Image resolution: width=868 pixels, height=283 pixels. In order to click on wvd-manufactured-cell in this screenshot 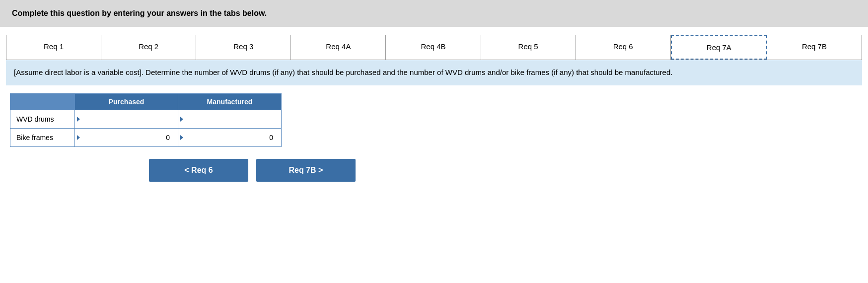, I will do `click(230, 119)`.